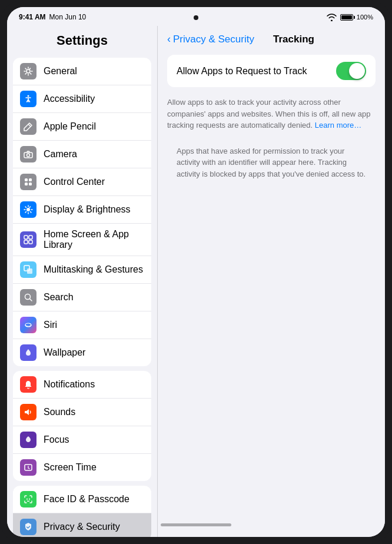 The width and height of the screenshot is (392, 544). Describe the element at coordinates (294, 39) in the screenshot. I see `detail-title: Tracking` at that location.